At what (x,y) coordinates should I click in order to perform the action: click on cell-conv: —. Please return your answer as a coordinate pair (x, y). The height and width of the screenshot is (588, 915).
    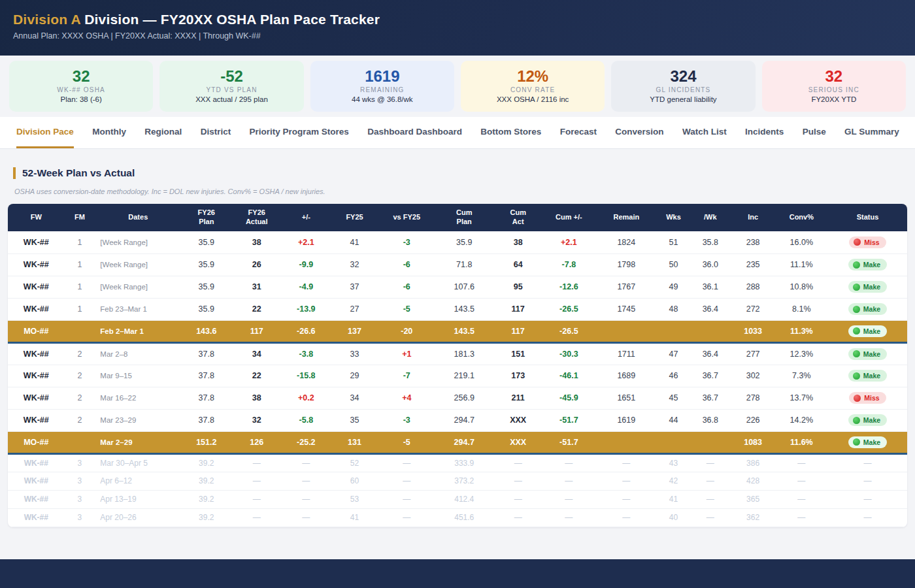
    Looking at the image, I should click on (801, 481).